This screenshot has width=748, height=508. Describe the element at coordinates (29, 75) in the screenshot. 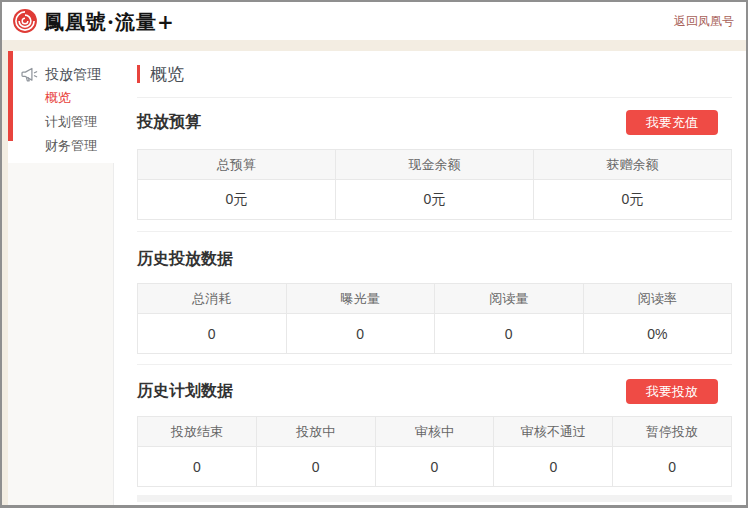

I see `megaphone-icon` at that location.